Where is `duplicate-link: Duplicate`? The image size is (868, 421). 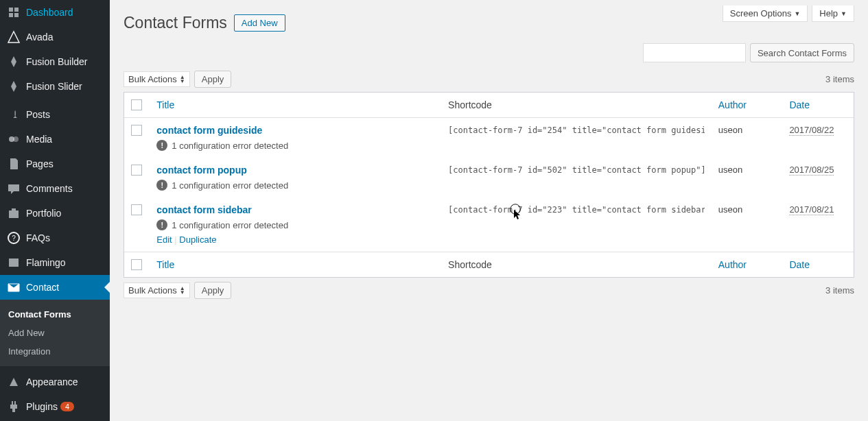
duplicate-link: Duplicate is located at coordinates (198, 240).